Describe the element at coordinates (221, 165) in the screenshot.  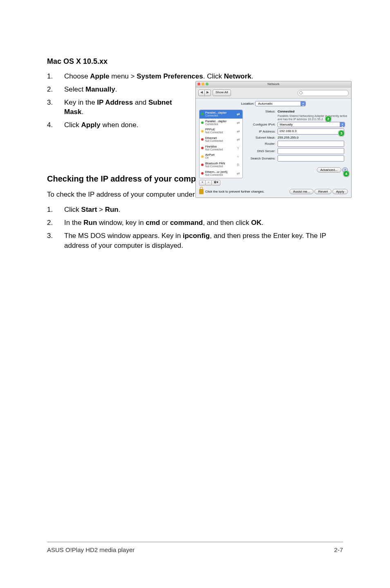
I see `sidebar-item: Bluetooth PANNot ConnectedB` at that location.